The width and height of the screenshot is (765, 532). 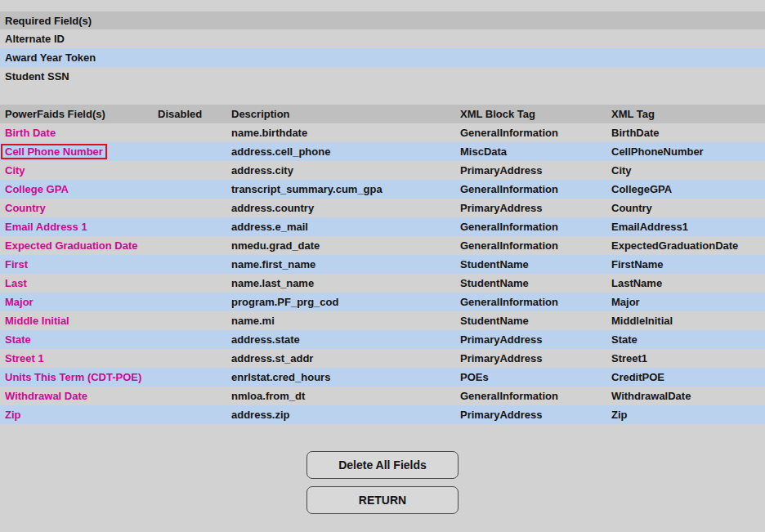 I want to click on description-cell: nmloa.from_dt, so click(x=268, y=396).